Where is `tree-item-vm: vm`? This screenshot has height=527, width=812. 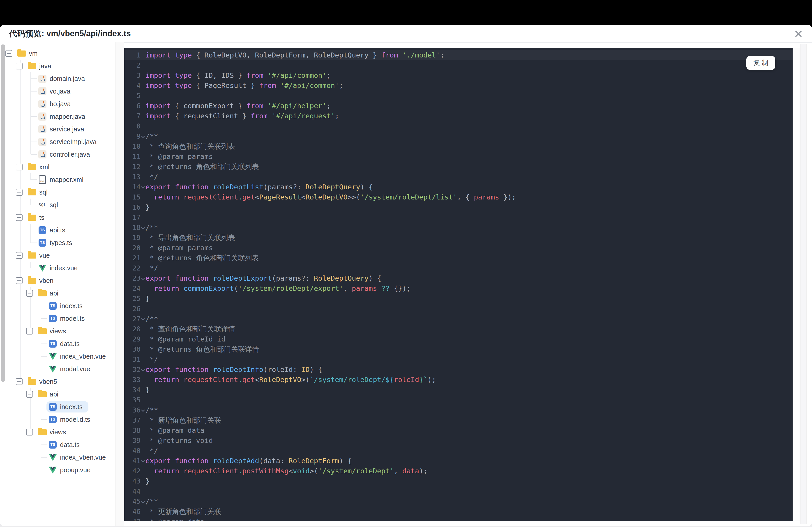 tree-item-vm: vm is located at coordinates (57, 53).